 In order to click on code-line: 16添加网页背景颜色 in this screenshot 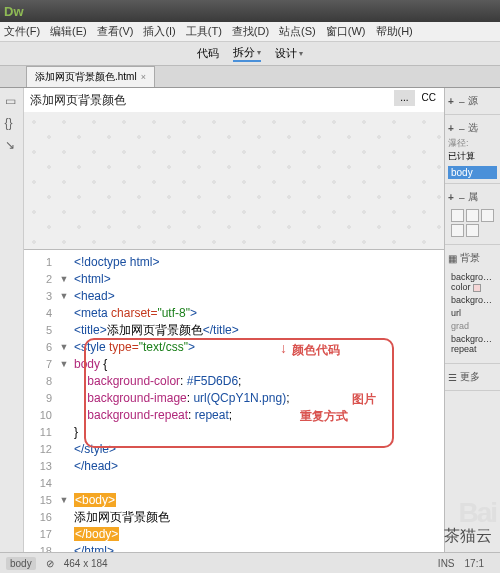, I will do `click(234, 518)`.